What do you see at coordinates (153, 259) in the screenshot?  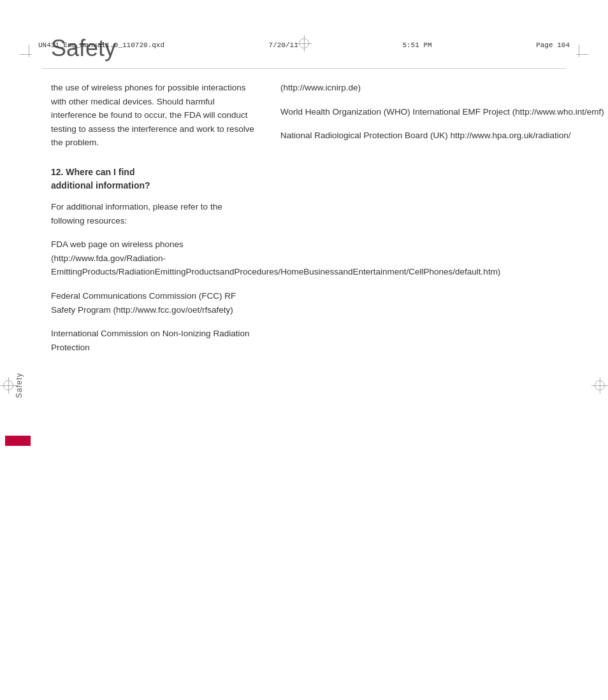 I see `fda-block: FDA web page on wireless phones (http://…` at bounding box center [153, 259].